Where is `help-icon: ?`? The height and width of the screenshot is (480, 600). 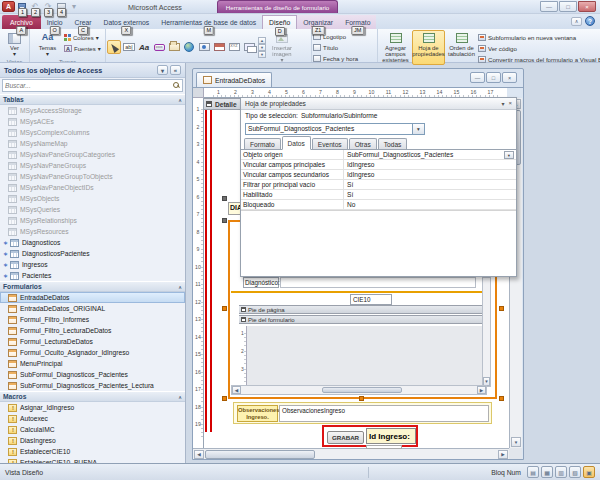
help-icon: ? is located at coordinates (590, 21).